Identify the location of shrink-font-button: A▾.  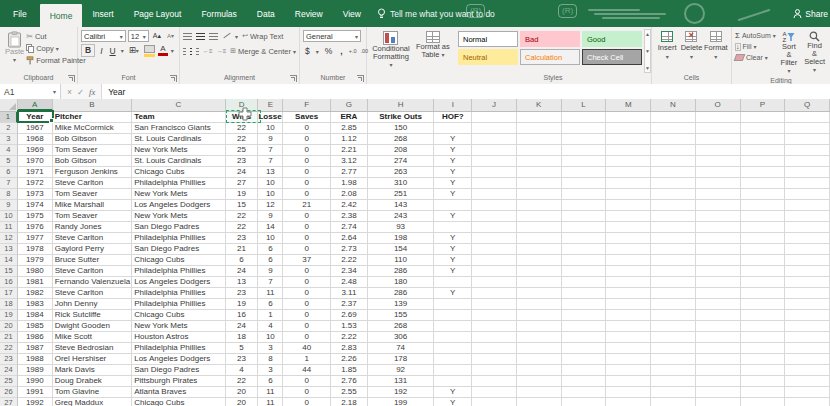
(170, 36).